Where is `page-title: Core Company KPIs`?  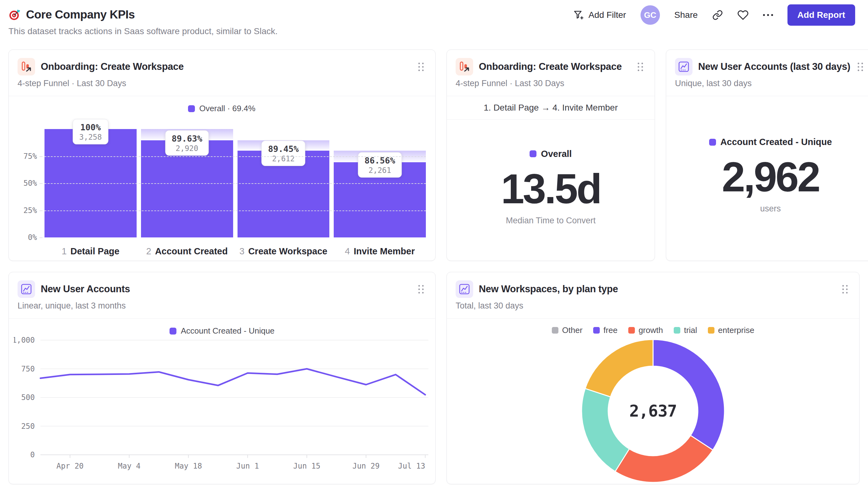
page-title: Core Company KPIs is located at coordinates (80, 15).